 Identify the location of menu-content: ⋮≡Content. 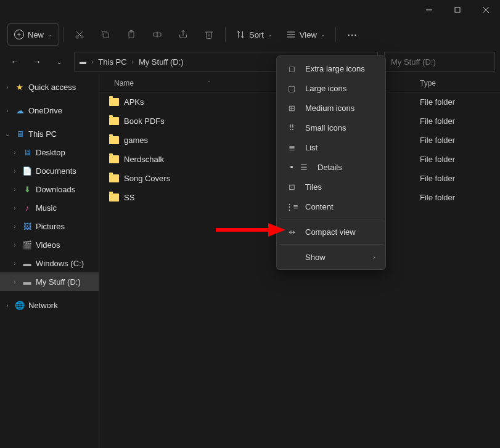
(331, 206).